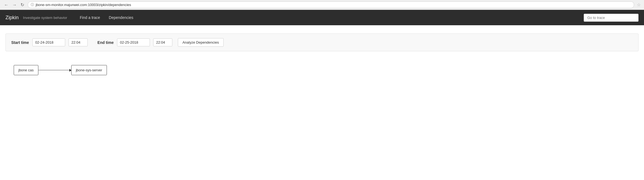 This screenshot has width=644, height=180. Describe the element at coordinates (6, 5) in the screenshot. I see `back-button: ←` at that location.